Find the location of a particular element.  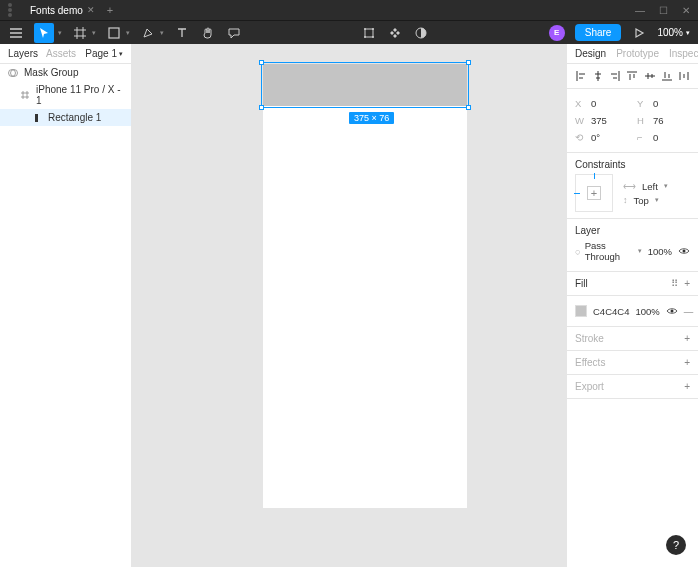

constraints-title: Constraints is located at coordinates (632, 164).